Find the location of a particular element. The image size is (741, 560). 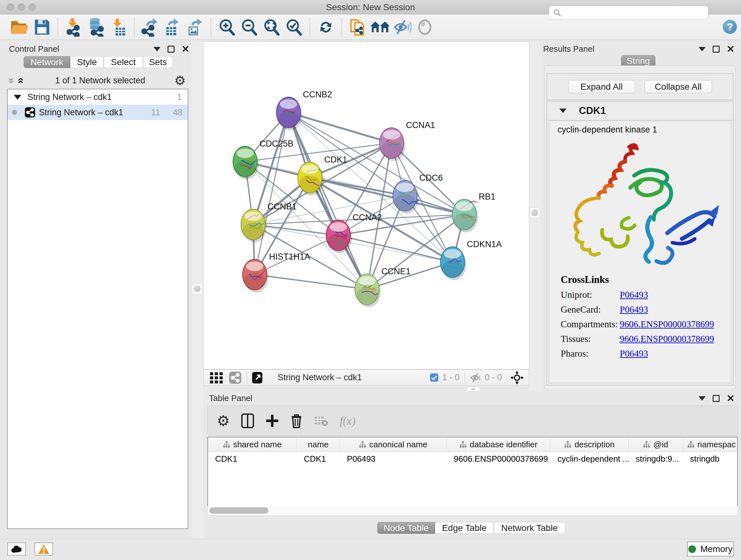

selected-checkbox-icon is located at coordinates (434, 377).